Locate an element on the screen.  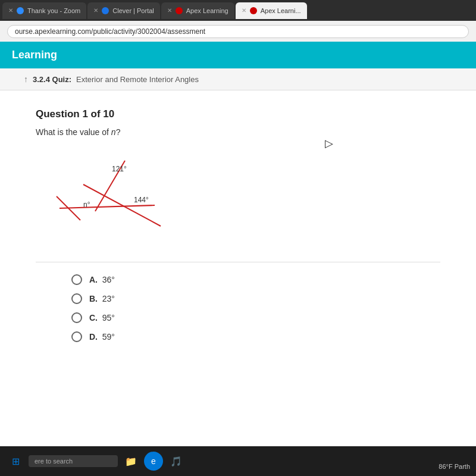
breadcrumb-icon: ↑ is located at coordinates (26, 79).